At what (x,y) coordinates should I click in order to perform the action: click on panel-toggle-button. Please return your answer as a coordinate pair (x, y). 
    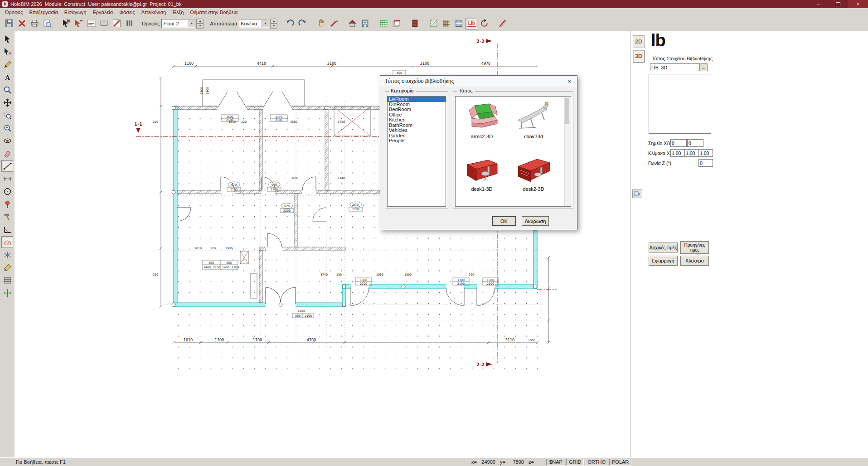
    Looking at the image, I should click on (637, 194).